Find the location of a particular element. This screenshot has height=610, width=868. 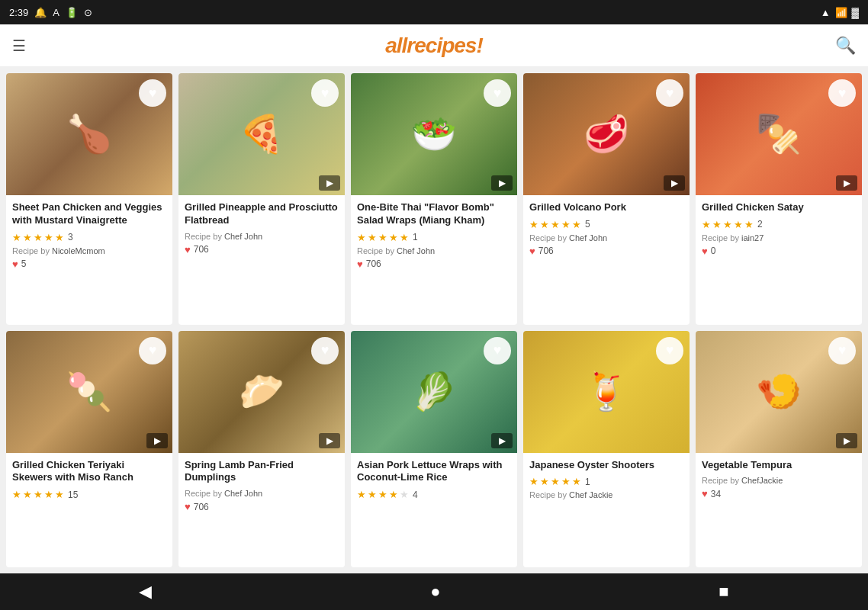

back-button: ◀ is located at coordinates (145, 592).